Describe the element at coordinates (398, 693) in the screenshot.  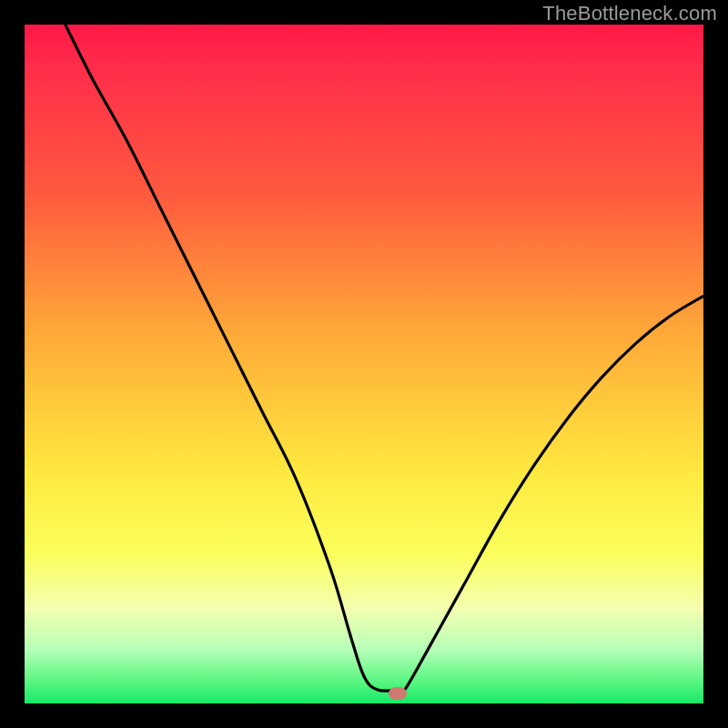
I see `optimal-point-marker` at that location.